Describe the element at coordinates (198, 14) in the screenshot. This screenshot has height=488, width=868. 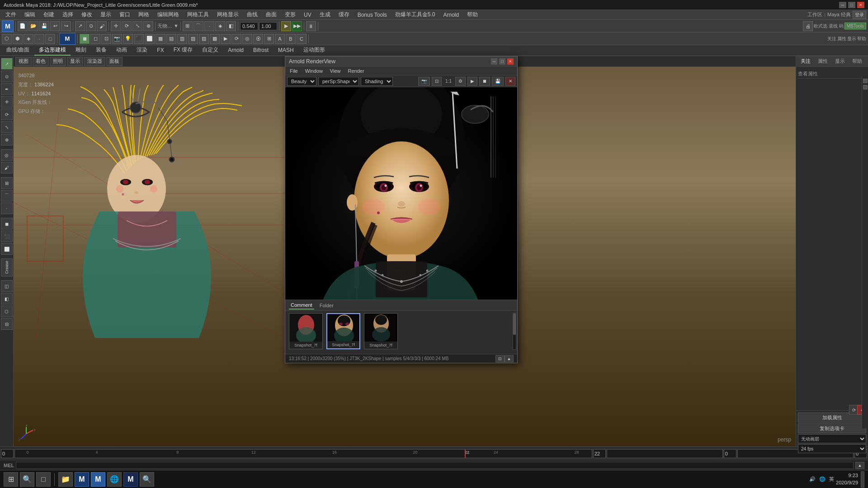
I see `menu-mesh-tools: 网格工具` at that location.